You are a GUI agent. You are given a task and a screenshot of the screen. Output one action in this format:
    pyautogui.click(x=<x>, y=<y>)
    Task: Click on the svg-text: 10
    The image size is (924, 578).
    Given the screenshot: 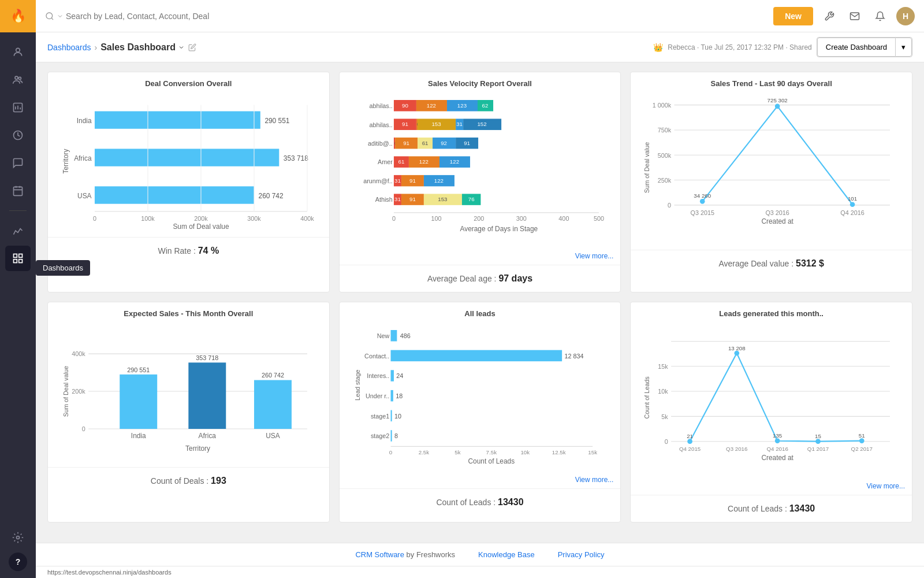 What is the action you would take?
    pyautogui.click(x=398, y=416)
    